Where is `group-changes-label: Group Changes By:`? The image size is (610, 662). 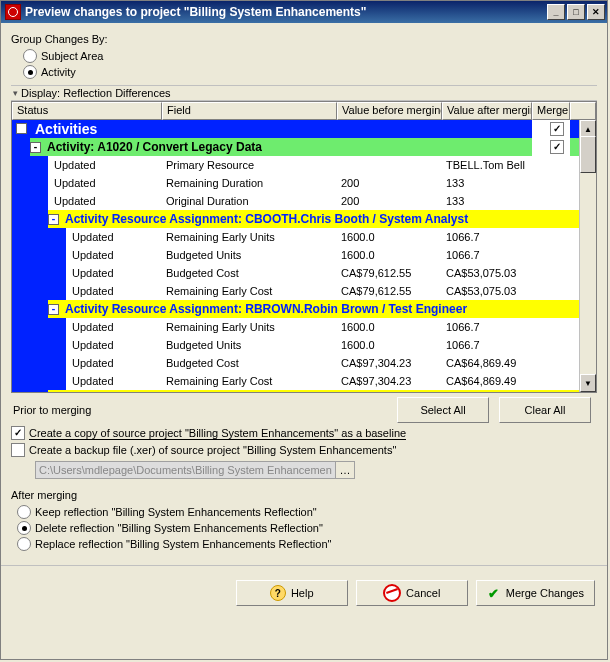
group-changes-label: Group Changes By: is located at coordinates (304, 39).